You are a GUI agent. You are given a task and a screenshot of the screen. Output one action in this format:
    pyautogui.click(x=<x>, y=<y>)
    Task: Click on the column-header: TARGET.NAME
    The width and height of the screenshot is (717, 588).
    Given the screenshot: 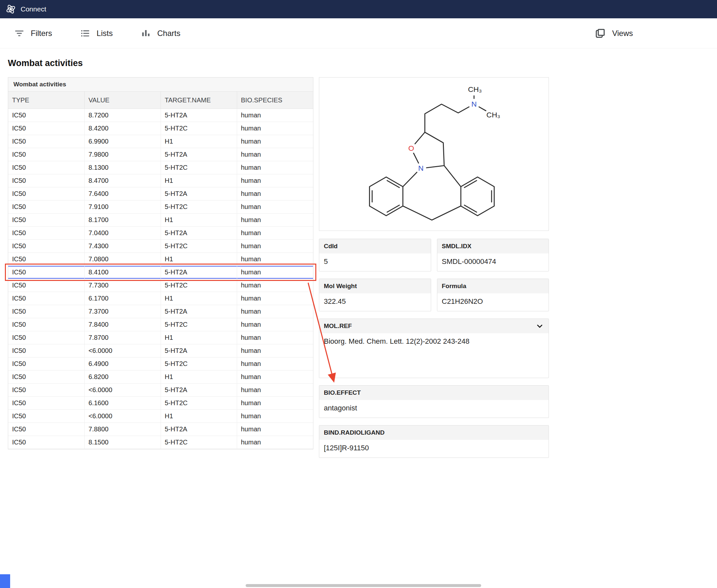 What is the action you would take?
    pyautogui.click(x=198, y=100)
    